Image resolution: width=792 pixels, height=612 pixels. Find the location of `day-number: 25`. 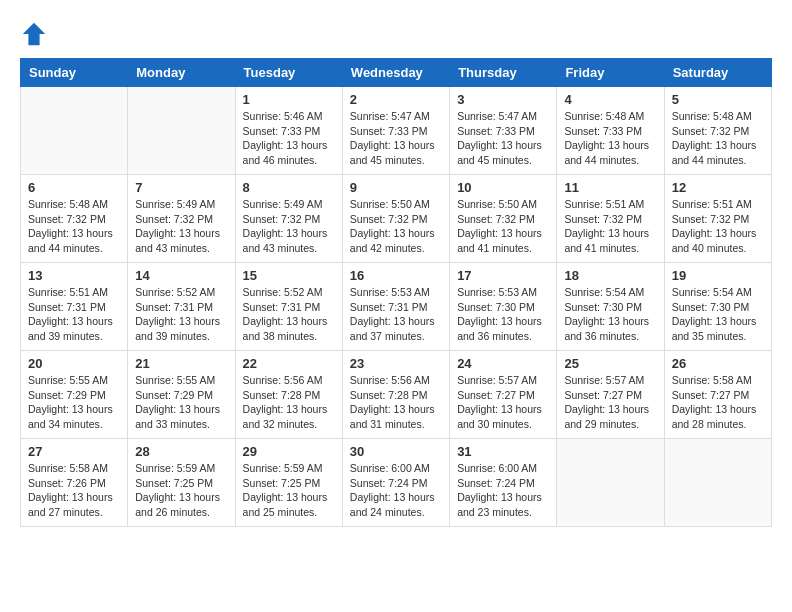

day-number: 25 is located at coordinates (610, 364).